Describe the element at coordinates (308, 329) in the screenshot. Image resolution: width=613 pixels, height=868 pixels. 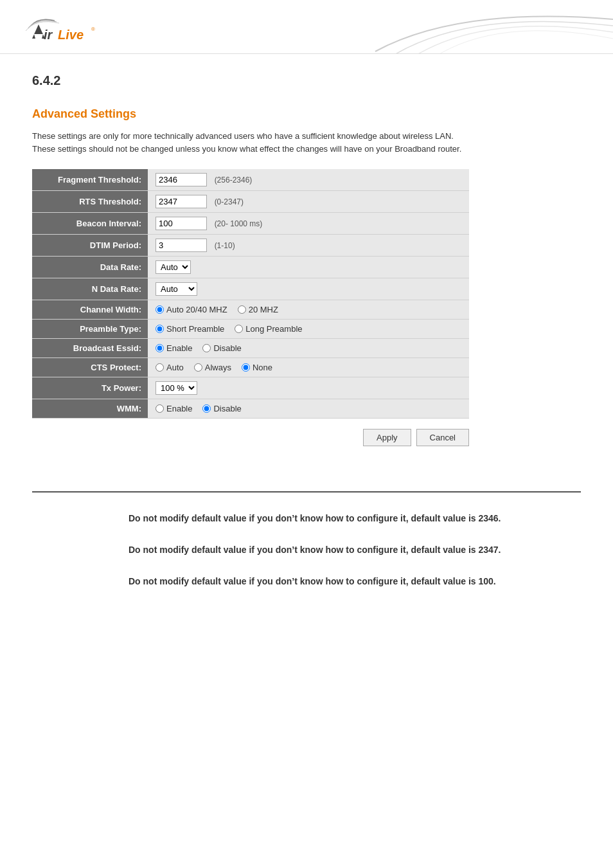
I see `value-preamble-type: Short Preamble Long Preamble` at that location.